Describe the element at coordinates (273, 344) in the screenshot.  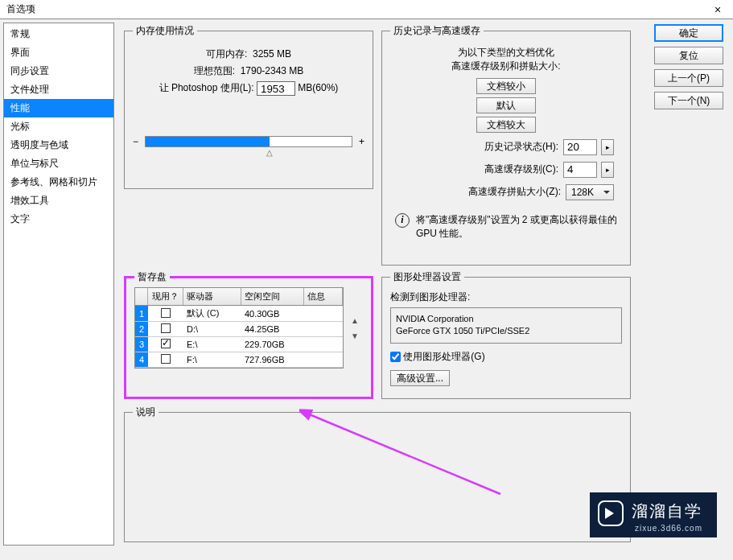
I see `row-free: 229.70GB` at that location.